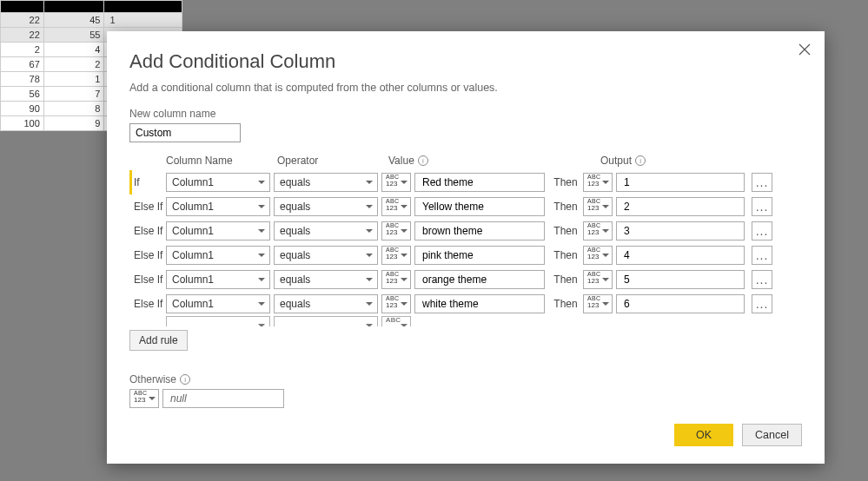 The width and height of the screenshot is (868, 481). Describe the element at coordinates (616, 161) in the screenshot. I see `header-output: Output` at that location.